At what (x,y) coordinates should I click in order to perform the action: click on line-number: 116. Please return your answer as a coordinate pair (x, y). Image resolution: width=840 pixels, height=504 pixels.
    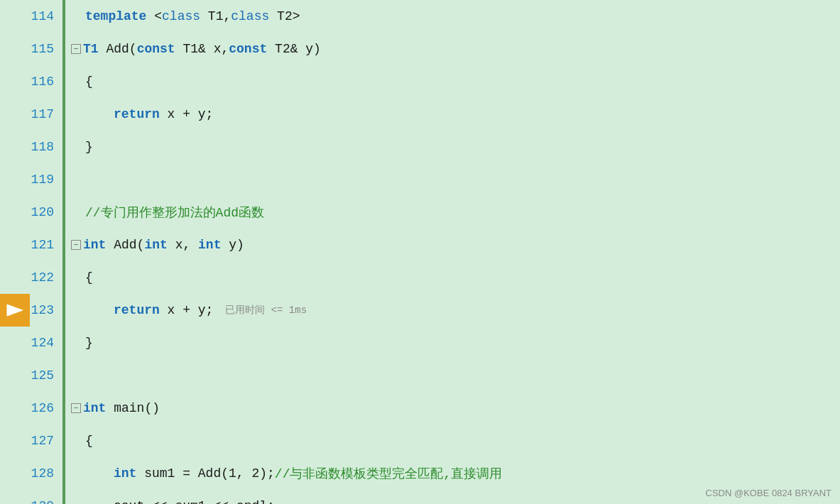
    Looking at the image, I should click on (31, 82).